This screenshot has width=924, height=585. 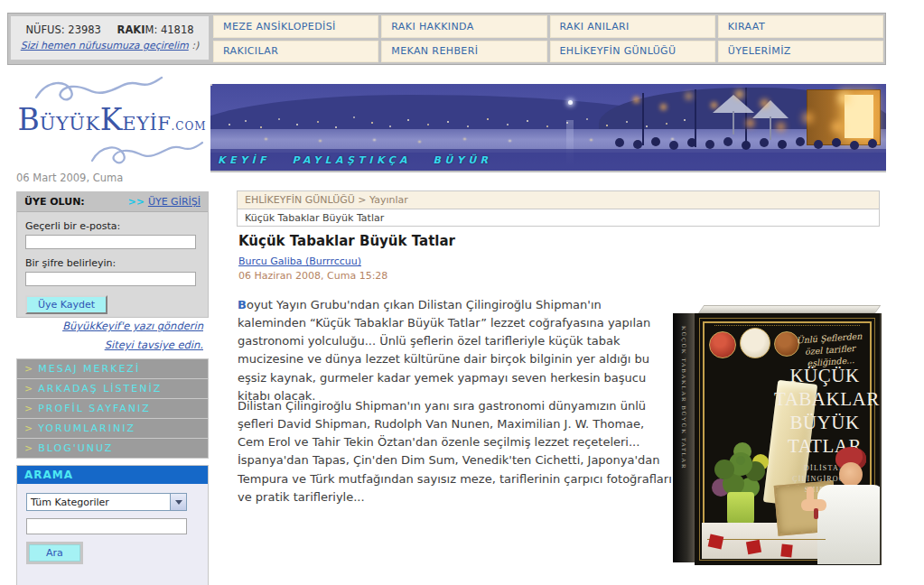 I want to click on password-label: Bir şifre belirleyin:, so click(x=112, y=264).